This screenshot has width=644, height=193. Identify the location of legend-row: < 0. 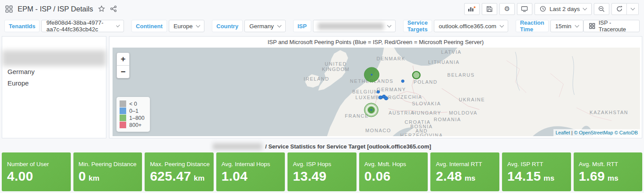
(132, 104).